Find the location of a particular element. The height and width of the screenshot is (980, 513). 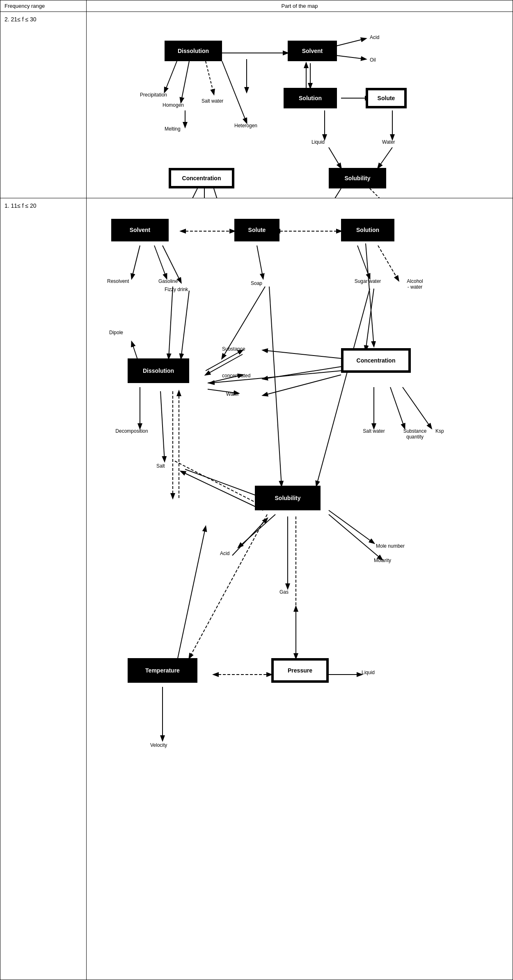

node-solvent-bottom: Solvent is located at coordinates (140, 230).